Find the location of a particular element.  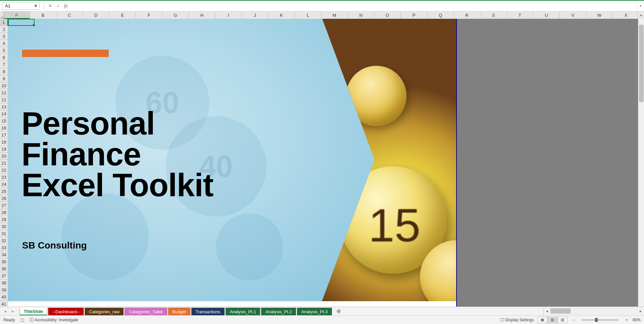

row-header-15: 15 is located at coordinates (4, 121).